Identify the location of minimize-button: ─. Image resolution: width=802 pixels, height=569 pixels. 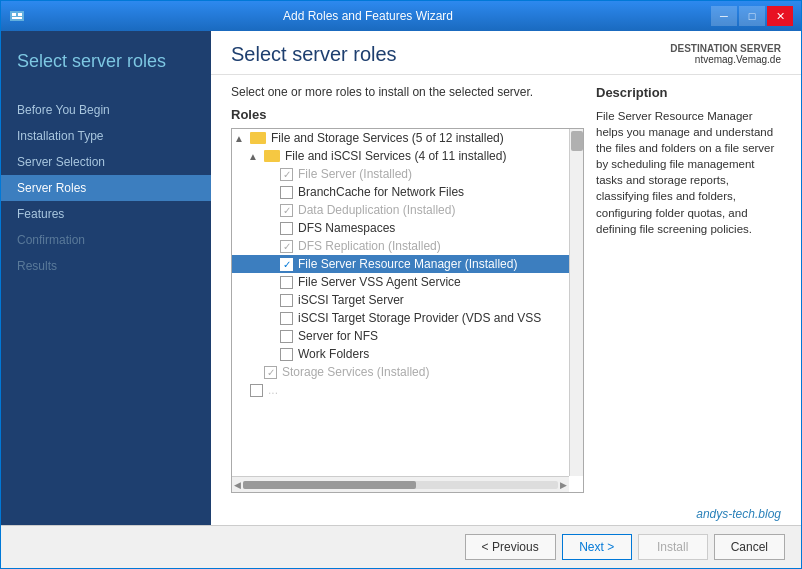
(724, 16).